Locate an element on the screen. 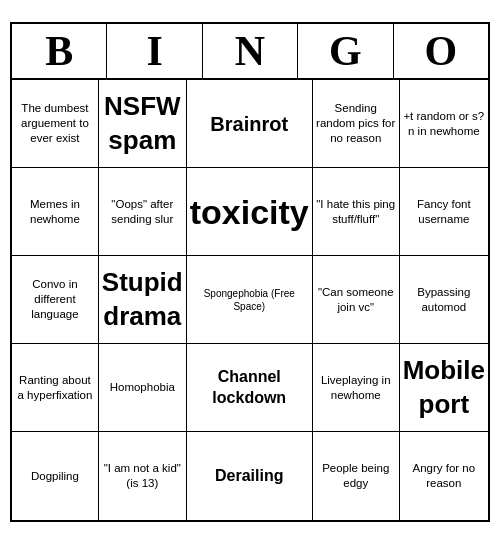 The image size is (500, 544). bingo-cell-9: Fancy font username is located at coordinates (444, 212).